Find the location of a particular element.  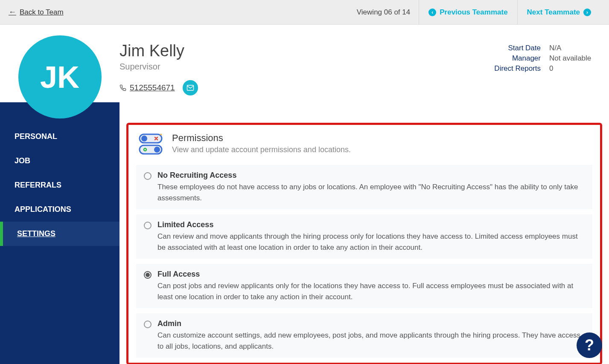

phone-number: 5125554671 is located at coordinates (152, 88).